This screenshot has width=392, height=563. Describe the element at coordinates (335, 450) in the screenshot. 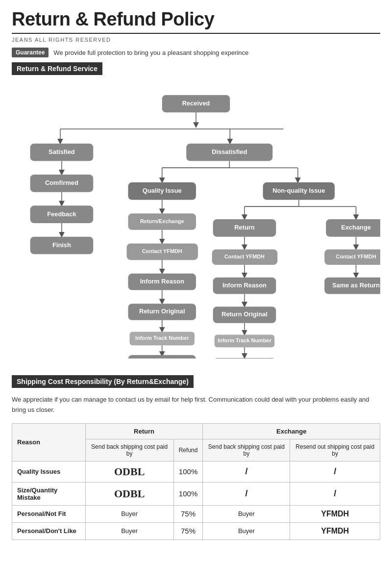

I see `sub-resend: Resend out shipping cost paid by` at that location.